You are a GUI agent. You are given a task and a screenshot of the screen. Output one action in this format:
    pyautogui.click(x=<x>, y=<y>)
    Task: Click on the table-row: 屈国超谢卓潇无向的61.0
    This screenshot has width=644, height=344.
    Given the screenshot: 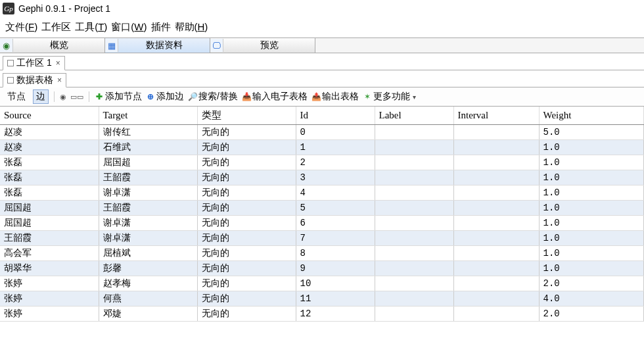 What is the action you would take?
    pyautogui.click(x=322, y=224)
    